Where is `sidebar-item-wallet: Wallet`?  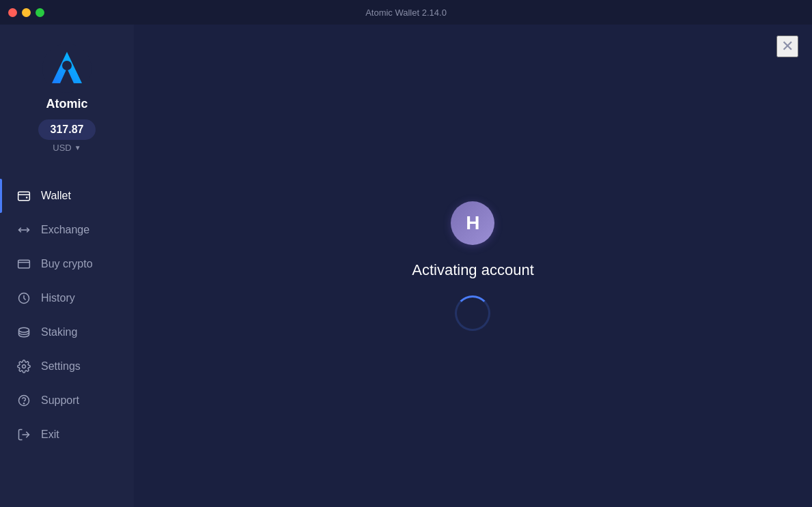 sidebar-item-wallet: Wallet is located at coordinates (67, 196).